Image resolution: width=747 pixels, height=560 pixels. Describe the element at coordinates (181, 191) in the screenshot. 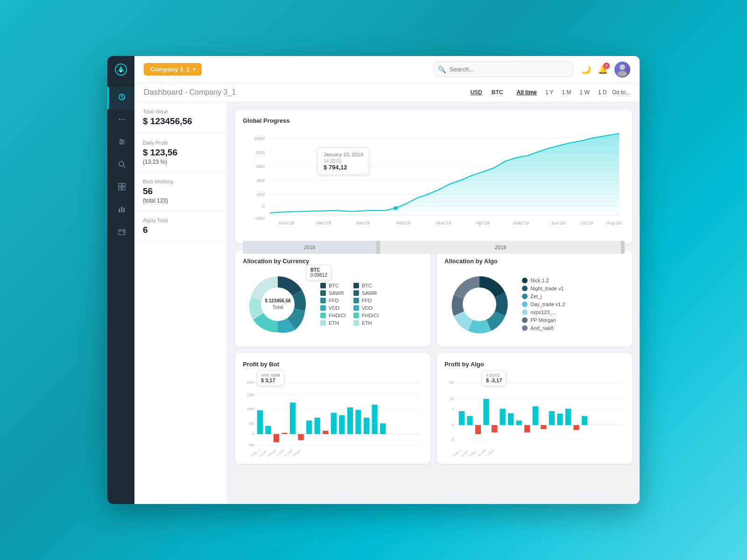

I see `bots-working-value: 56` at that location.